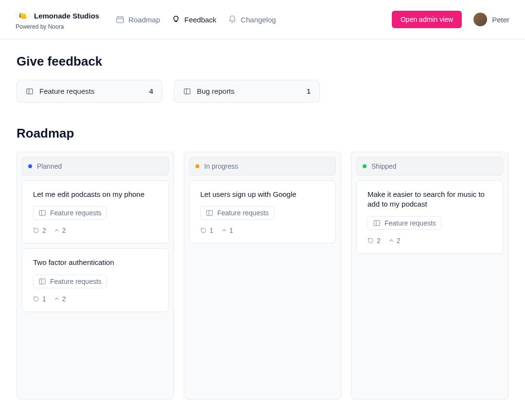 The width and height of the screenshot is (525, 420). Describe the element at coordinates (176, 19) in the screenshot. I see `lightbulb-icon` at that location.